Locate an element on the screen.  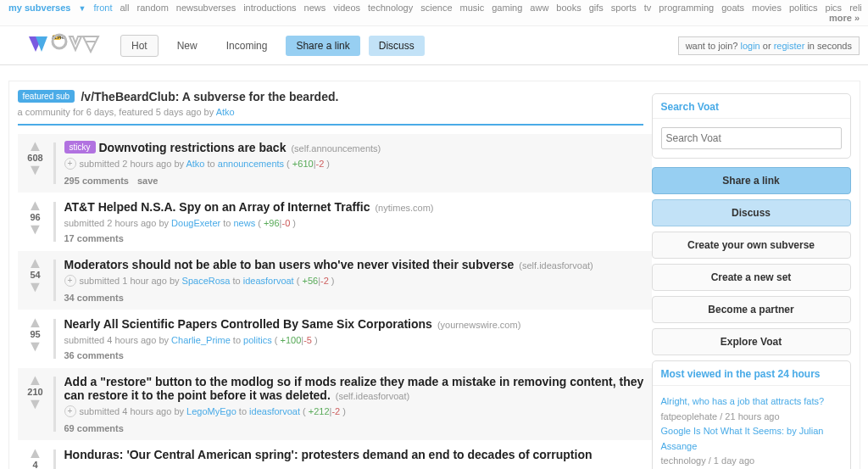
side-share-button: Share a link is located at coordinates (751, 181).